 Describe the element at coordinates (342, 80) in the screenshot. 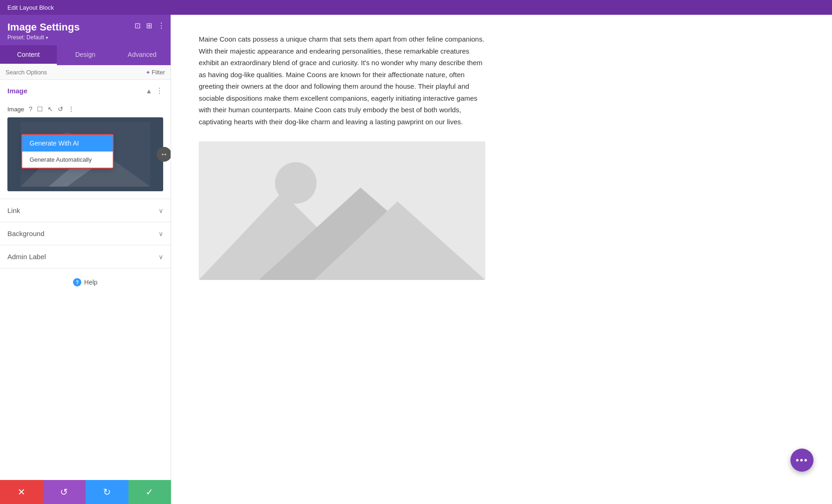

I see `article-text: Maine Coon cats possess a unique charm t…` at that location.